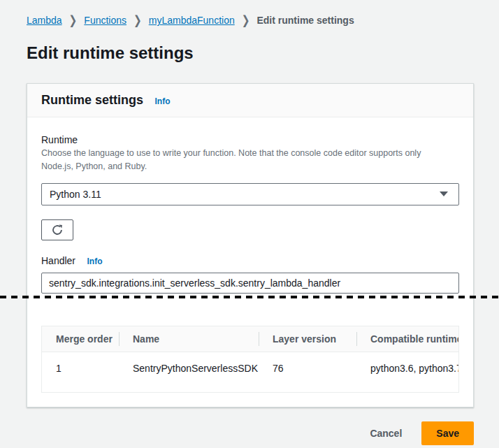 The width and height of the screenshot is (499, 448). I want to click on runtime-field-description: Choose the language to use to write your…, so click(240, 160).